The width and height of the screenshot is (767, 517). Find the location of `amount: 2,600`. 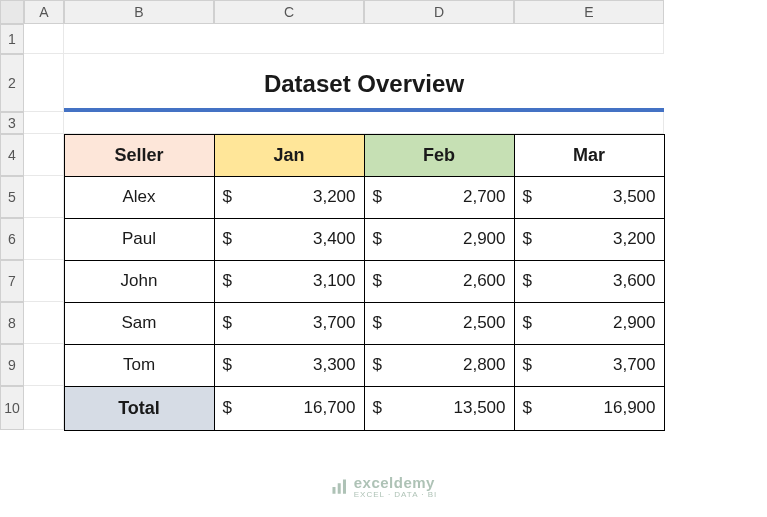

amount: 2,600 is located at coordinates (484, 281).